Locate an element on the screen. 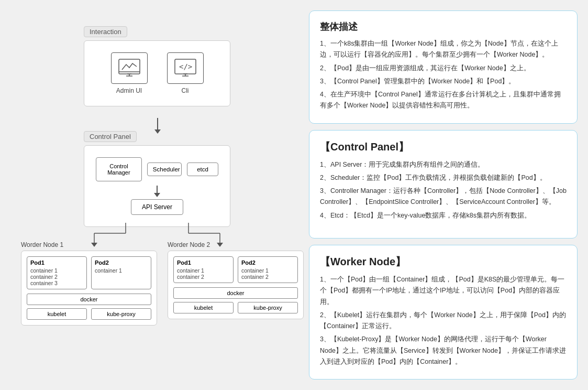 Image resolution: width=588 pixels, height=390 pixels. kubelet-1: kubelet is located at coordinates (57, 314).